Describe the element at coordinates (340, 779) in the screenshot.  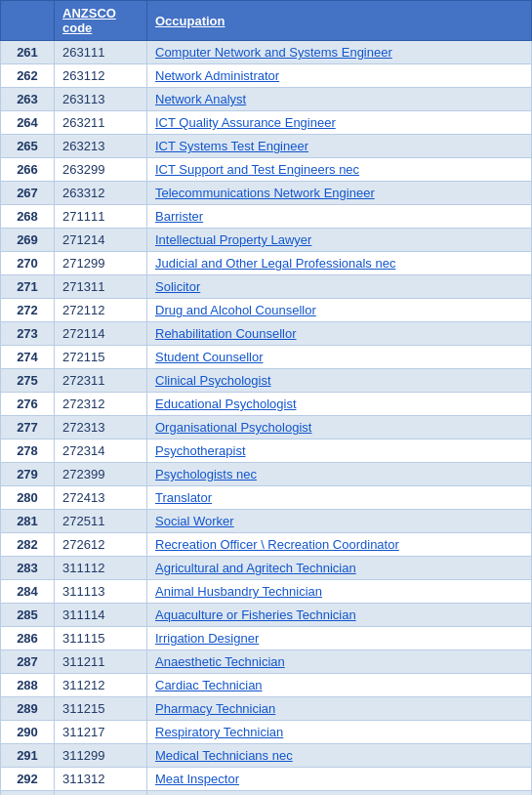
I see `occupation-cell: Meat Inspector` at that location.